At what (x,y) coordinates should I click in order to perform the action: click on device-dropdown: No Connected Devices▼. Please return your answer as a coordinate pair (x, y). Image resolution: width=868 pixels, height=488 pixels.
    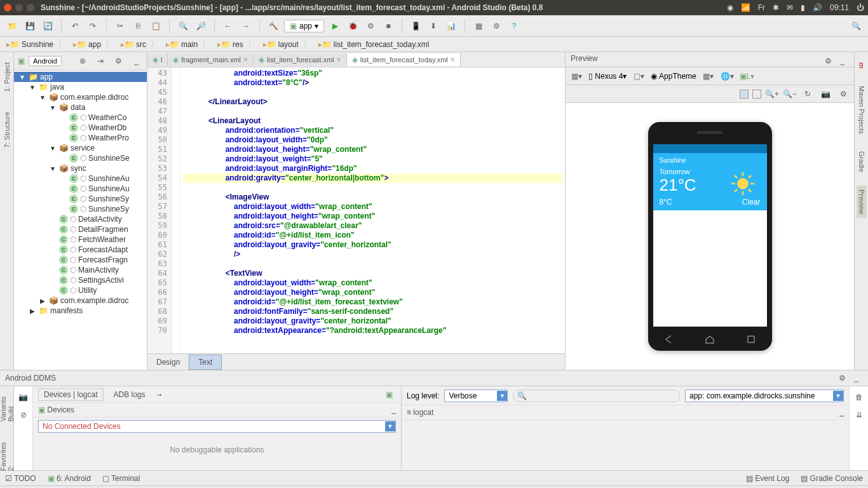
    Looking at the image, I should click on (217, 426).